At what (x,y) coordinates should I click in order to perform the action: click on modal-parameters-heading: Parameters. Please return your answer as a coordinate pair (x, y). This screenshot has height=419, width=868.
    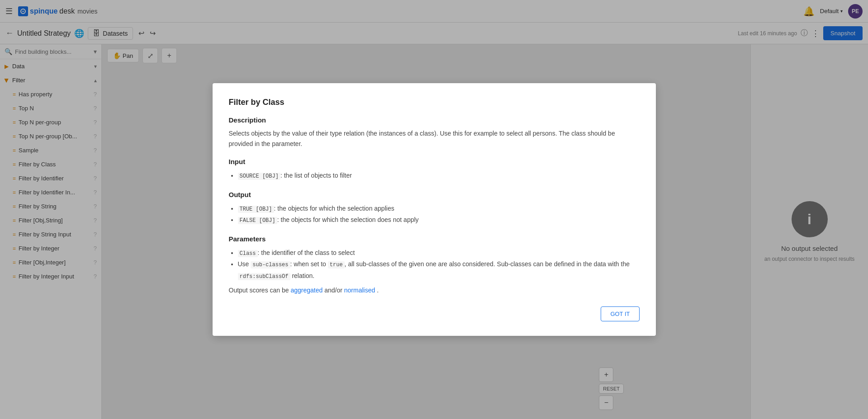
    Looking at the image, I should click on (434, 239).